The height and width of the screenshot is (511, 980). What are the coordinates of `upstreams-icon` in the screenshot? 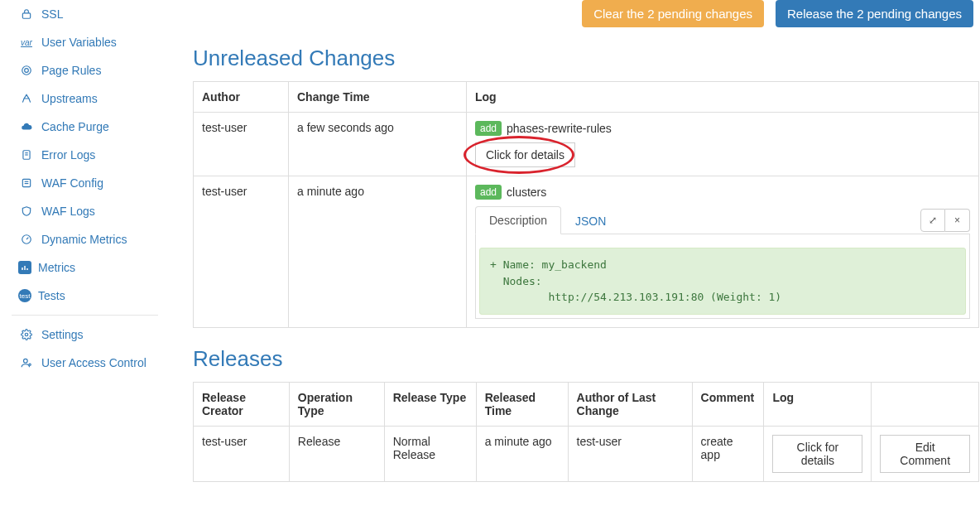 It's located at (26, 99).